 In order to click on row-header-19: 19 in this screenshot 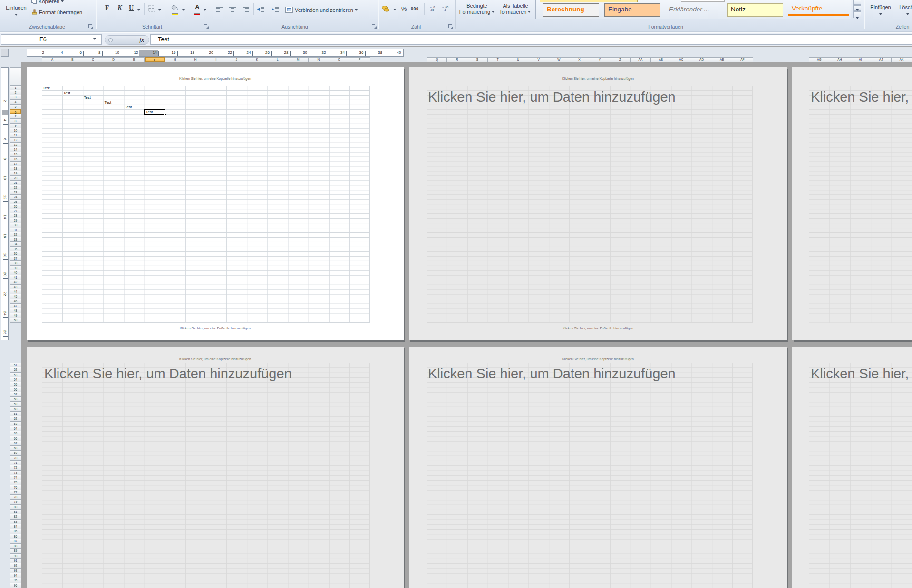, I will do `click(15, 174)`.